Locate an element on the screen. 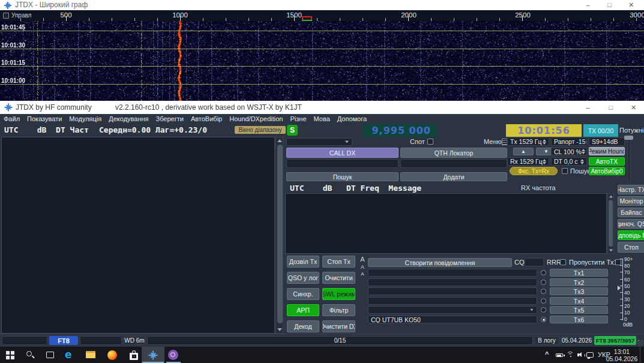 Image resolution: width=644 pixels, height=363 pixels. auto-tx-button: АвтоTX is located at coordinates (607, 161).